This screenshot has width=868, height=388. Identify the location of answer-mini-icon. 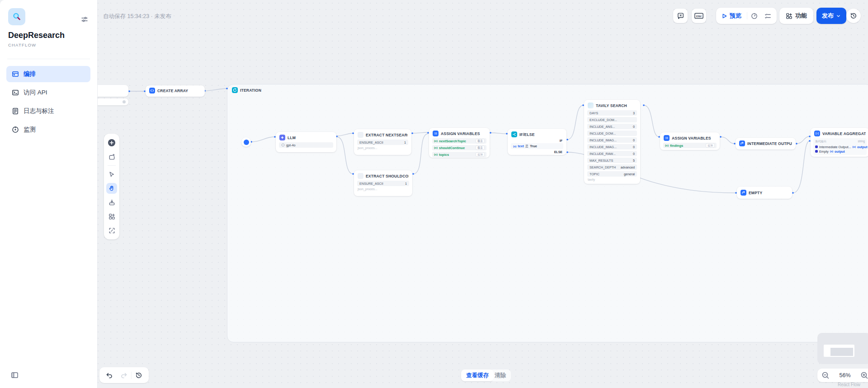
(816, 151).